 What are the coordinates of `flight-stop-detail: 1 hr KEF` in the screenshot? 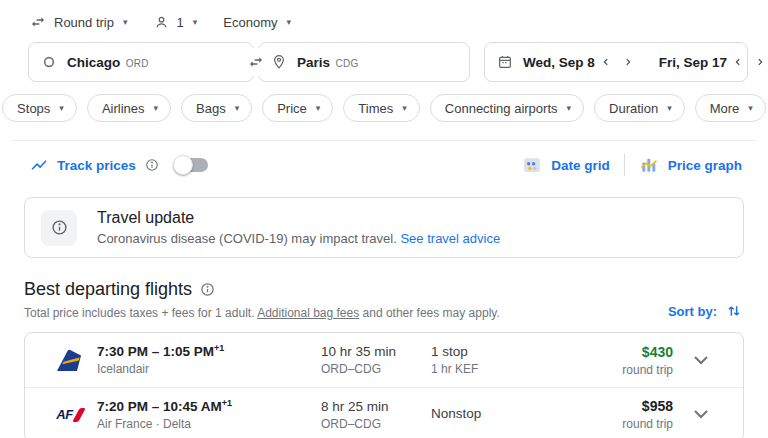 It's located at (504, 369).